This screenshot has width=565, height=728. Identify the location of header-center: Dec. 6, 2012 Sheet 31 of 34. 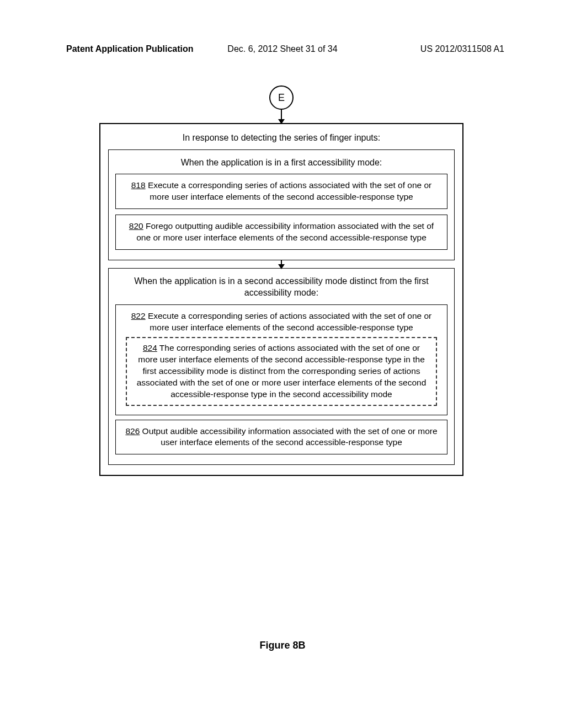
(282, 49).